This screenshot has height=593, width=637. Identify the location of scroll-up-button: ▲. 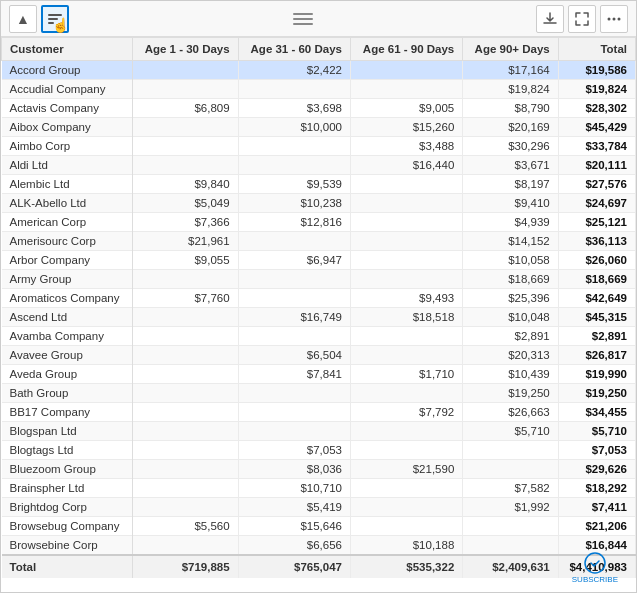
(23, 19).